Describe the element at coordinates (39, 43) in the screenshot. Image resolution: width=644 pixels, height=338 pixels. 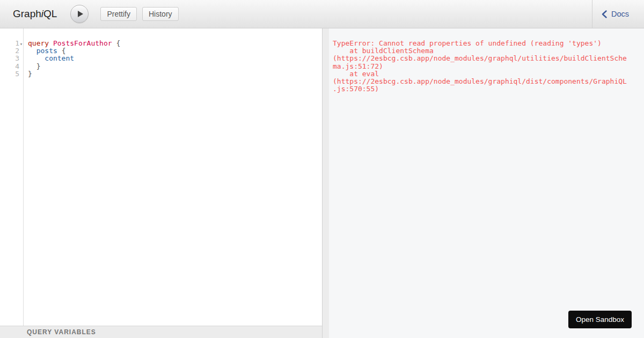
I see `token-keyword: query` at that location.